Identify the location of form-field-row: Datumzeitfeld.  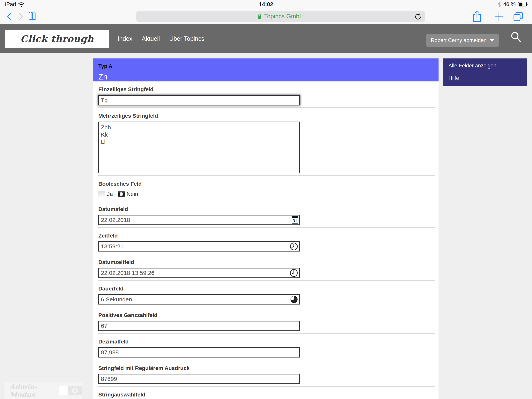
(266, 268).